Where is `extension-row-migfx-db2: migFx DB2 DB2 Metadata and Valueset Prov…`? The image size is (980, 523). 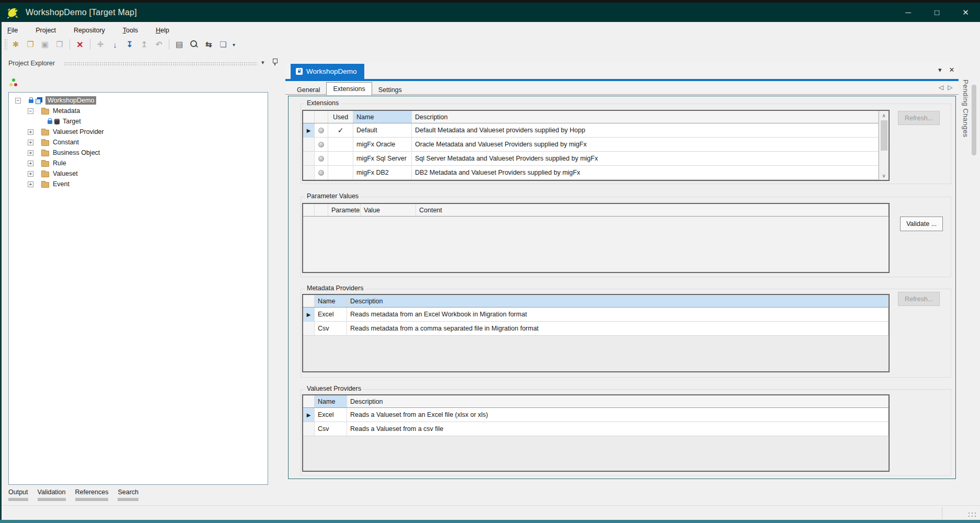 extension-row-migfx-db2: migFx DB2 DB2 Metadata and Valueset Prov… is located at coordinates (591, 173).